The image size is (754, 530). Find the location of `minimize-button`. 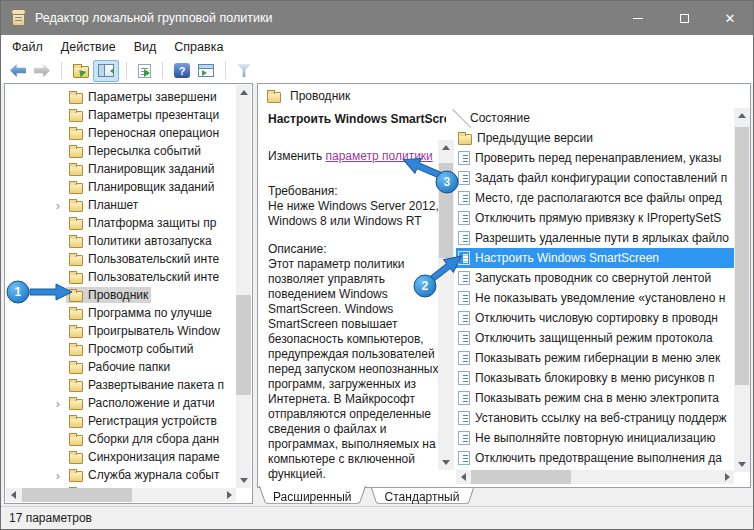

minimize-button is located at coordinates (638, 18).